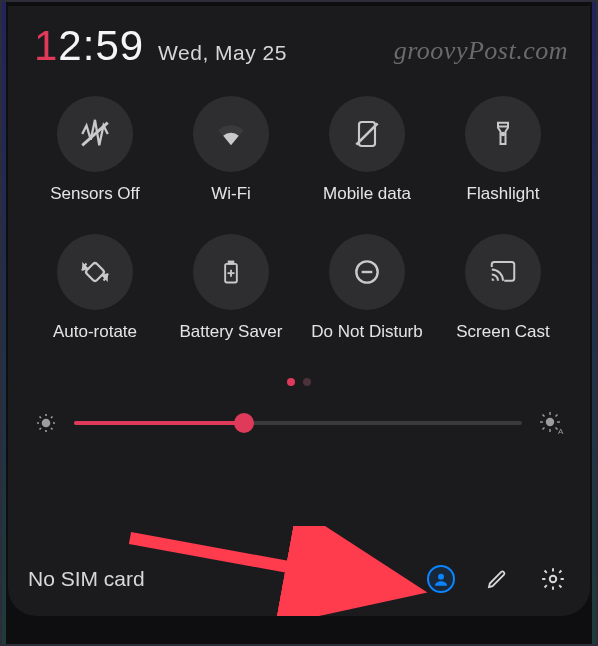 This screenshot has height=646, width=598. Describe the element at coordinates (95, 332) in the screenshot. I see `tile-label: Auto-rotate` at that location.